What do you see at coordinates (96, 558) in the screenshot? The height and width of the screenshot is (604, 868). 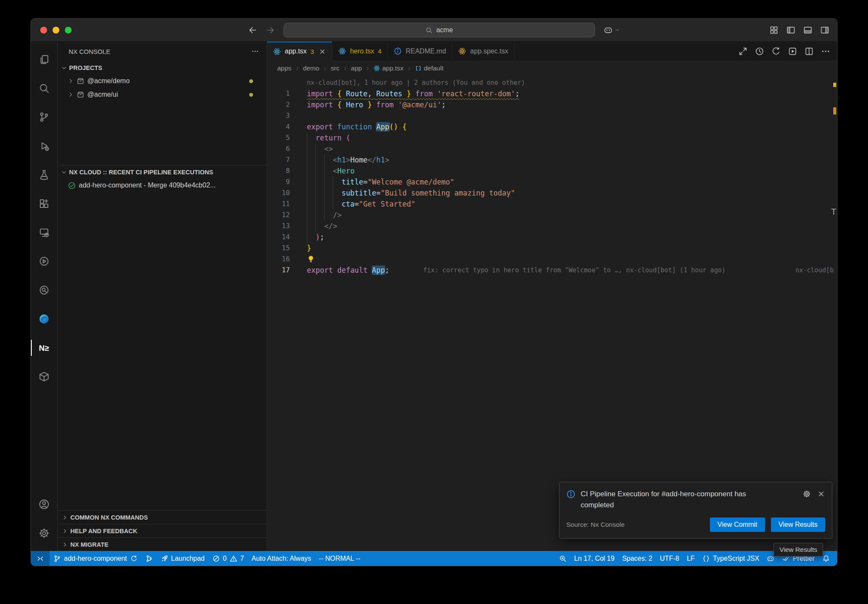 I see `status-git-branch: add-hero-component` at bounding box center [96, 558].